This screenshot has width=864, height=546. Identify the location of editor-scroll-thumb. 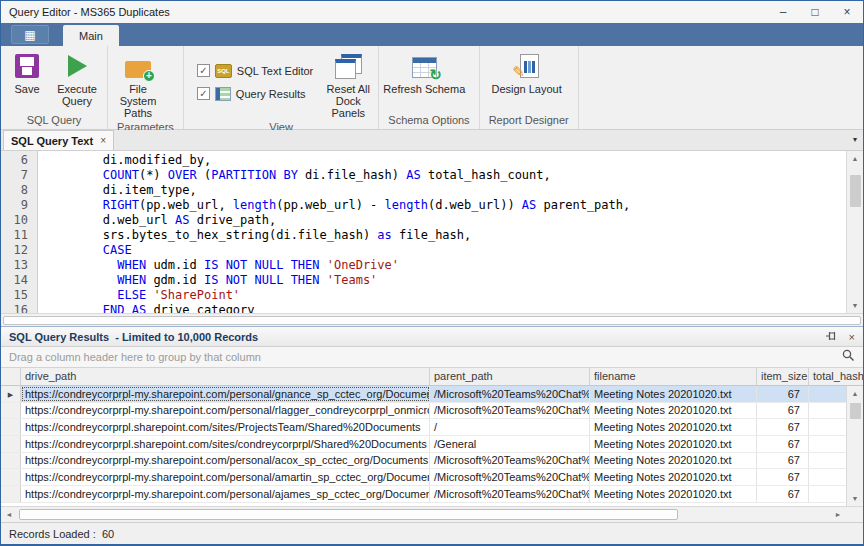
(856, 191).